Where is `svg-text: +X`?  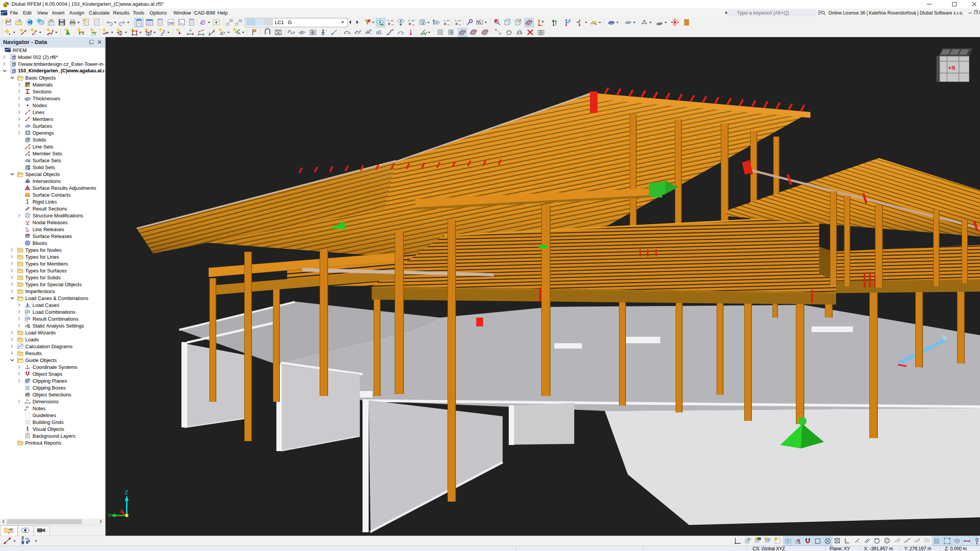
svg-text: +X is located at coordinates (952, 67).